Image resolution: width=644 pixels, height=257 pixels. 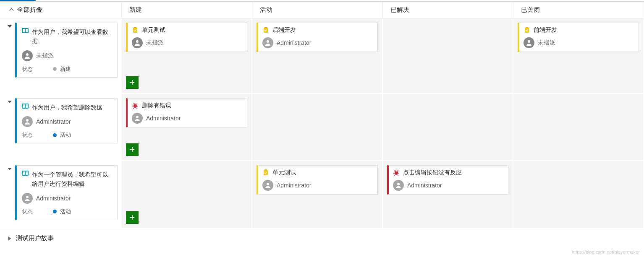 I want to click on work-item-card: 单元测试 Administrator, so click(x=317, y=180).